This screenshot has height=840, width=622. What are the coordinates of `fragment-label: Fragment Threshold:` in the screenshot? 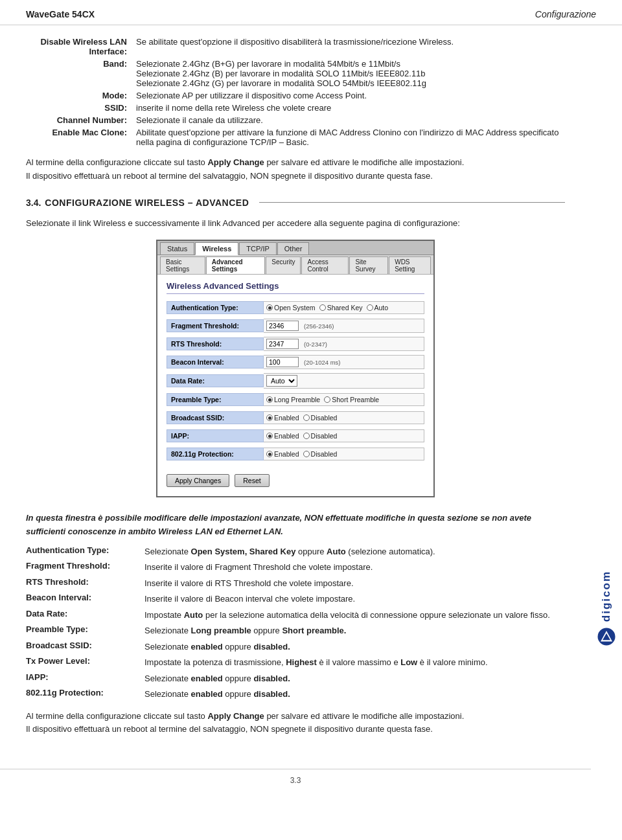 It's located at (215, 326).